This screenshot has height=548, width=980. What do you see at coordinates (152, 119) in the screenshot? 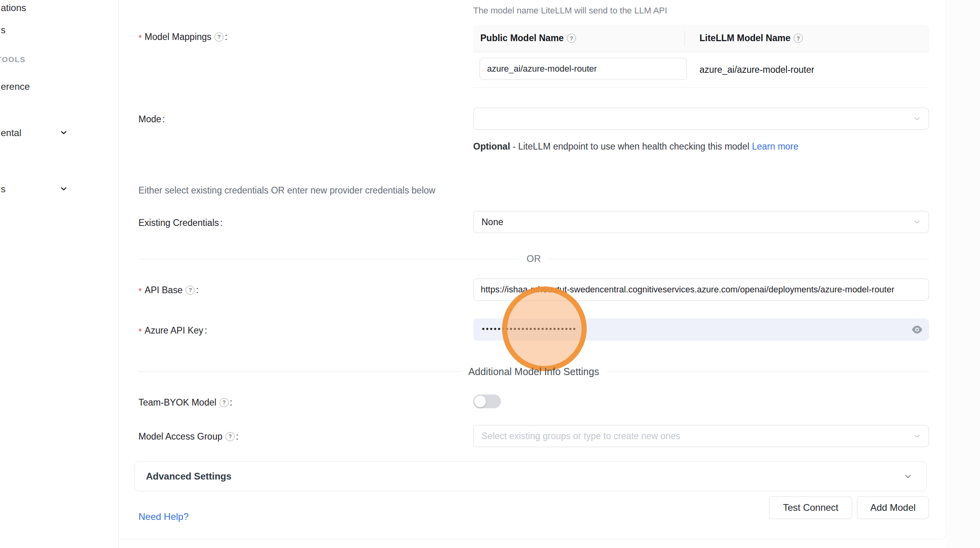
I see `mode-label: Mode :` at bounding box center [152, 119].